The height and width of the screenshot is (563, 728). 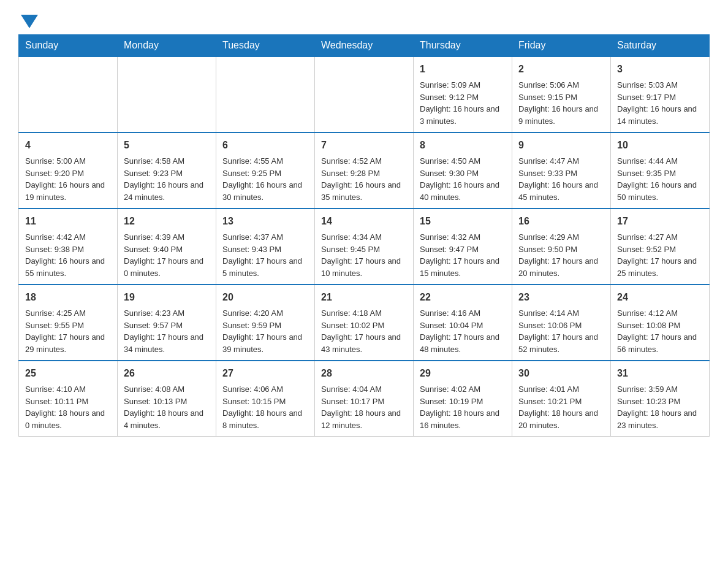 I want to click on day-number: 4, so click(x=68, y=145).